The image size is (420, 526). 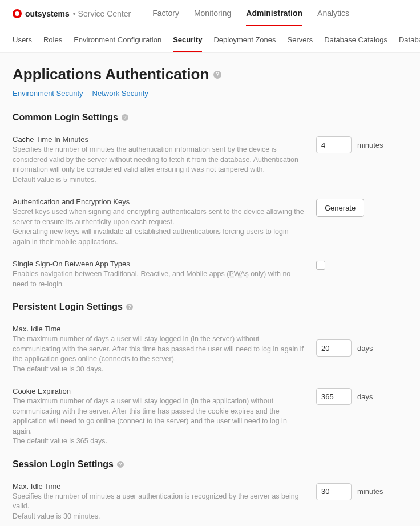 I want to click on setting-sso: Single Sign-On Between App Types Enables…, so click(x=210, y=274).